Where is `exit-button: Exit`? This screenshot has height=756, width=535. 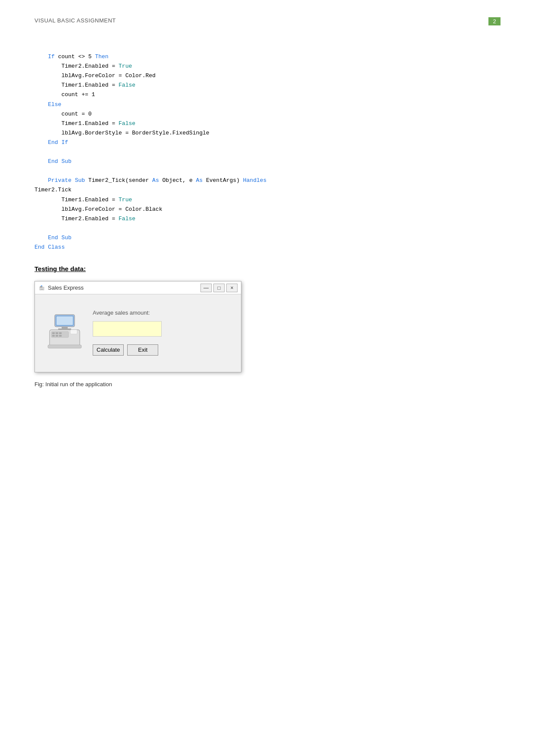 exit-button: Exit is located at coordinates (143, 350).